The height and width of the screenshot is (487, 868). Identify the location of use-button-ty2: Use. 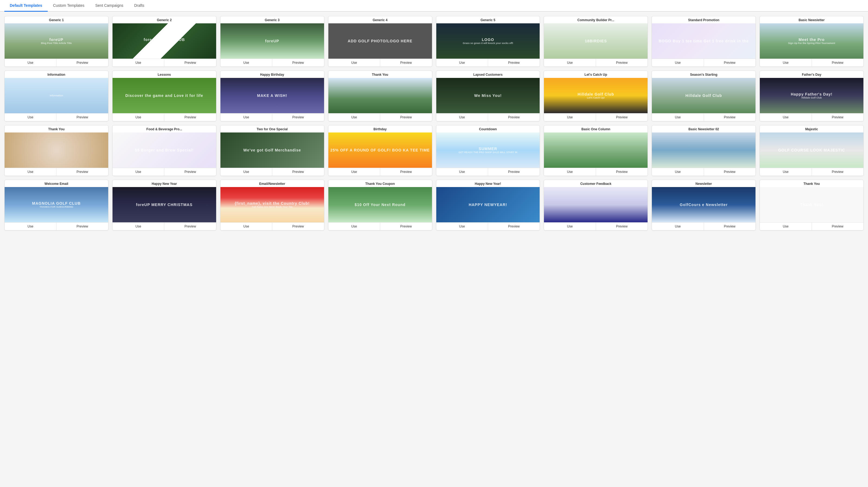
(30, 172).